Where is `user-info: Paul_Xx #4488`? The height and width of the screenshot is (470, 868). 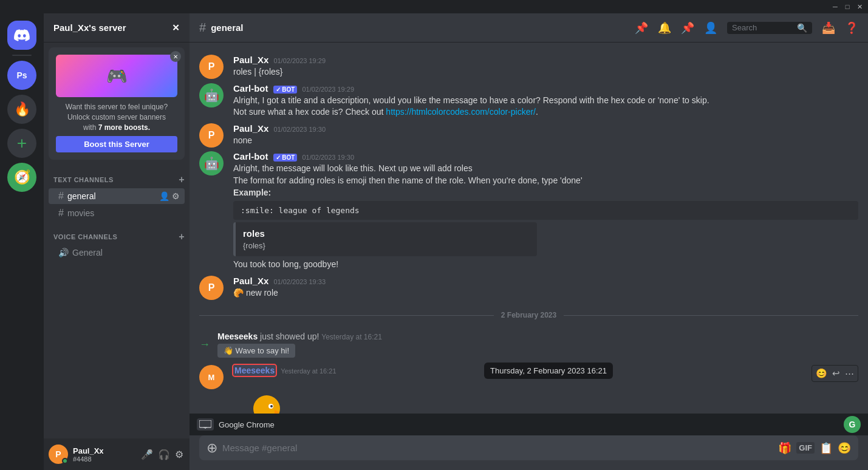
user-info: Paul_Xx #4488 is located at coordinates (104, 454).